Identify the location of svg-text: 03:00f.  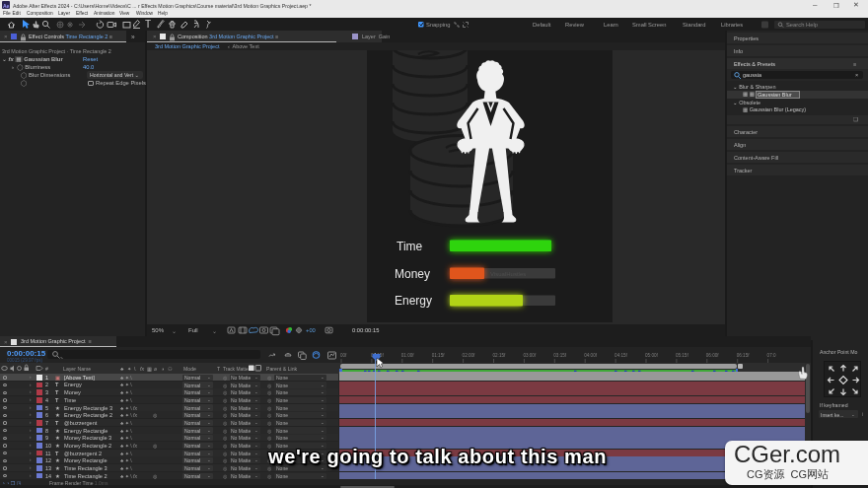
(529, 355).